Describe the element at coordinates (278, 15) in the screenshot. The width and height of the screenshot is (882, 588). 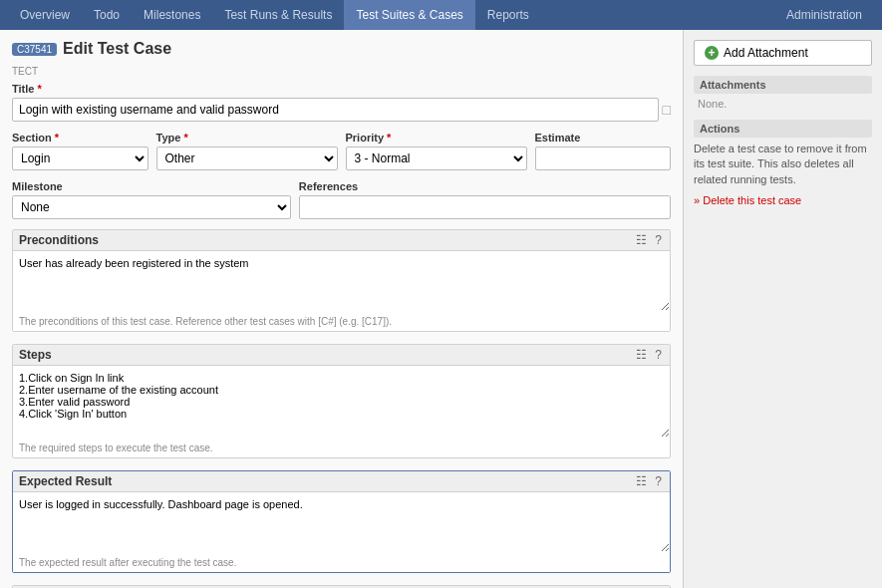
I see `nav-item-testruns: Test Runs & Results` at that location.